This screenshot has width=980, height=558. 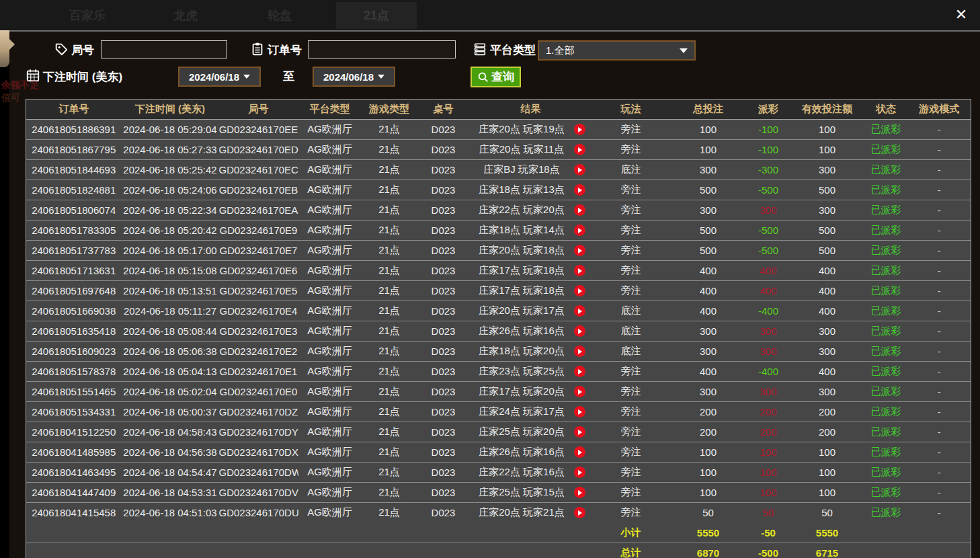 I want to click on cell-order: 240618051697648, so click(x=74, y=291).